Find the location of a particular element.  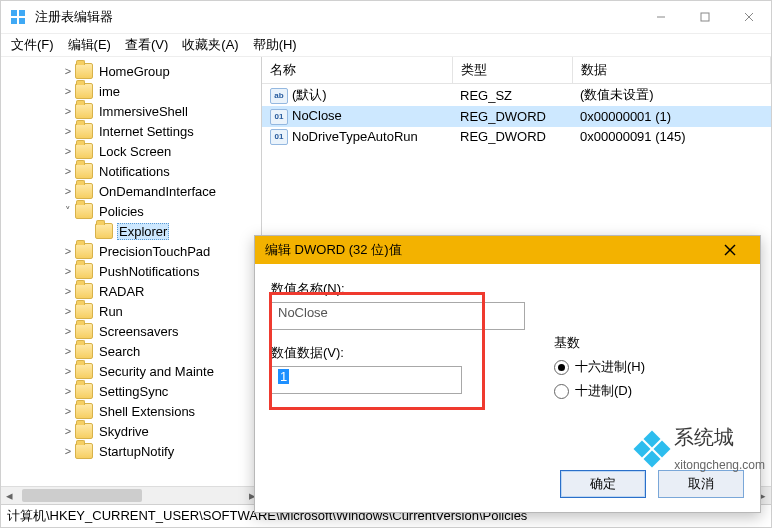

table-row: NoDriveTypeAutoRunREG_DWORD0x00000091 (1… is located at coordinates (516, 138).